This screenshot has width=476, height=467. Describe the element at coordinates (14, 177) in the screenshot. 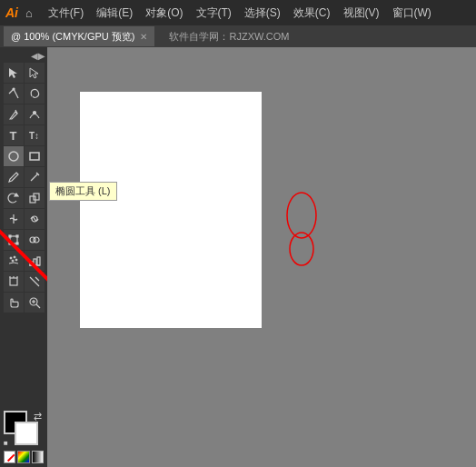

I see `paintbrush-tool` at that location.